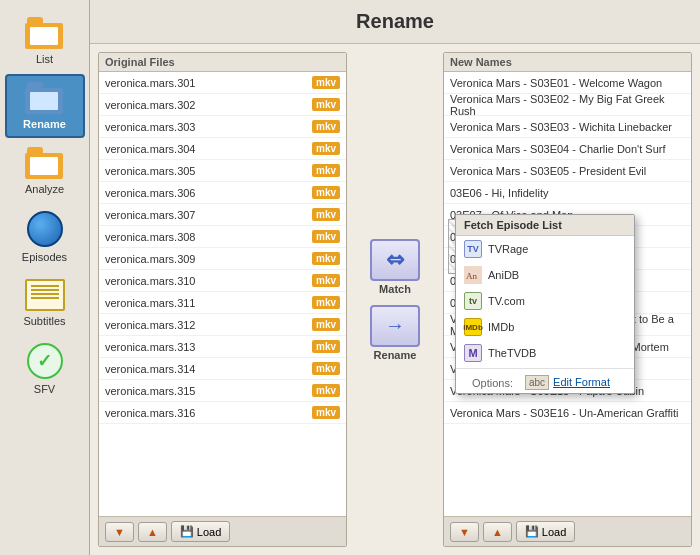 Image resolution: width=700 pixels, height=555 pixels. I want to click on edit-format-link: Edit Format, so click(582, 382).